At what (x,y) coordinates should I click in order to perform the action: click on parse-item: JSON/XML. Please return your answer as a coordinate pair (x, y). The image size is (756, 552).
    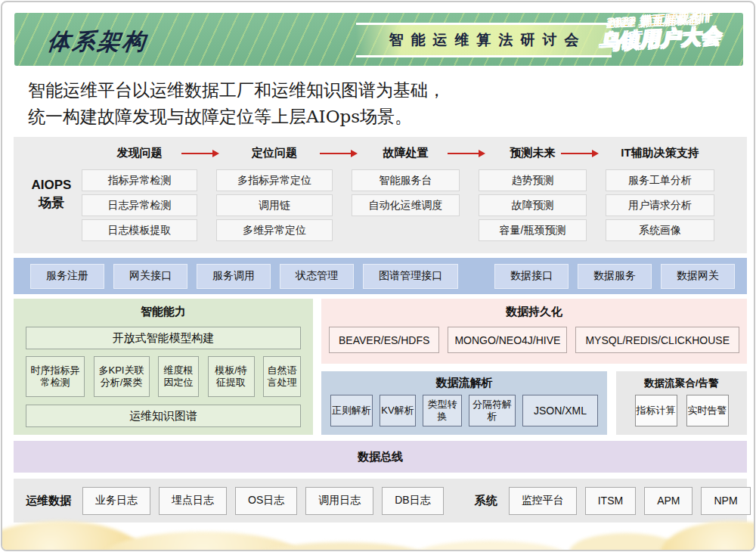
    Looking at the image, I should click on (560, 411).